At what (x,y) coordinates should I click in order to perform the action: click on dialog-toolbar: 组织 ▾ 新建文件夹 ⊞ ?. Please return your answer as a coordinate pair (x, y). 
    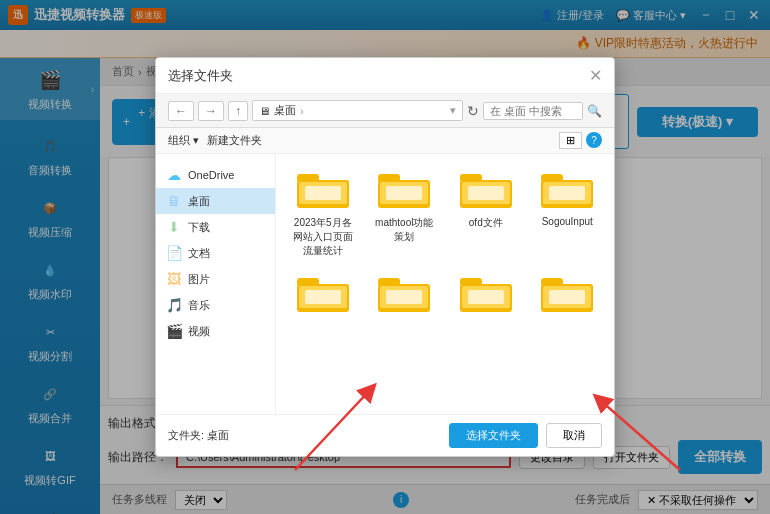
    Looking at the image, I should click on (385, 141).